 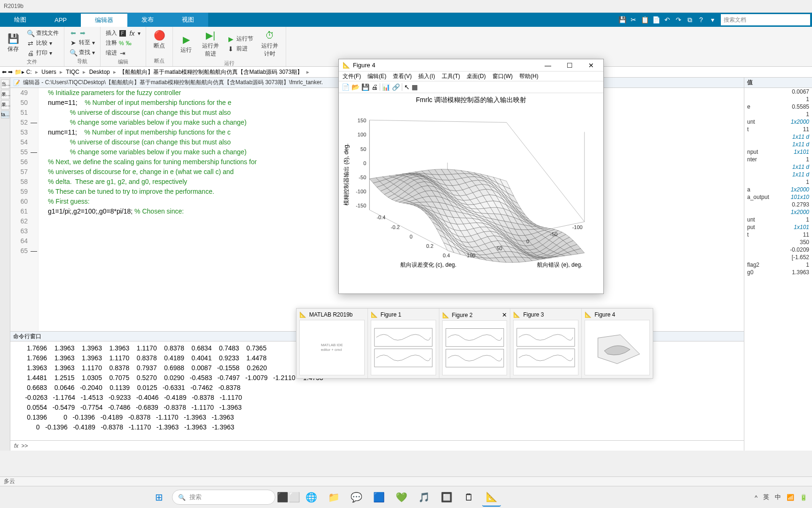 I want to click on nav-back-button: ⬅➡, so click(x=82, y=33).